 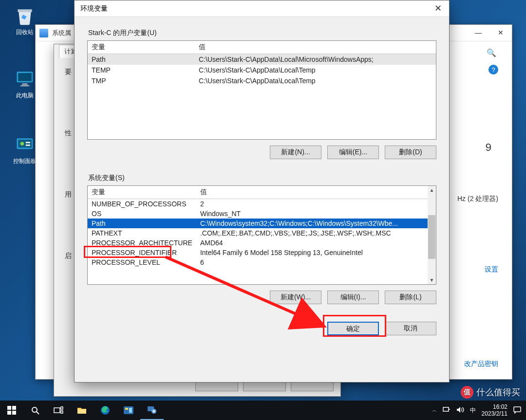 I want to click on scroll-down-icon: ▼, so click(x=432, y=280).